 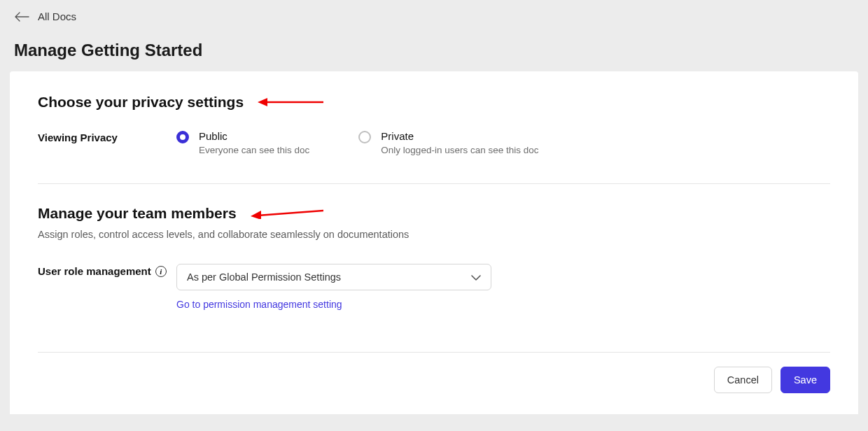 I want to click on user-role-label: User role management i, so click(x=107, y=270).